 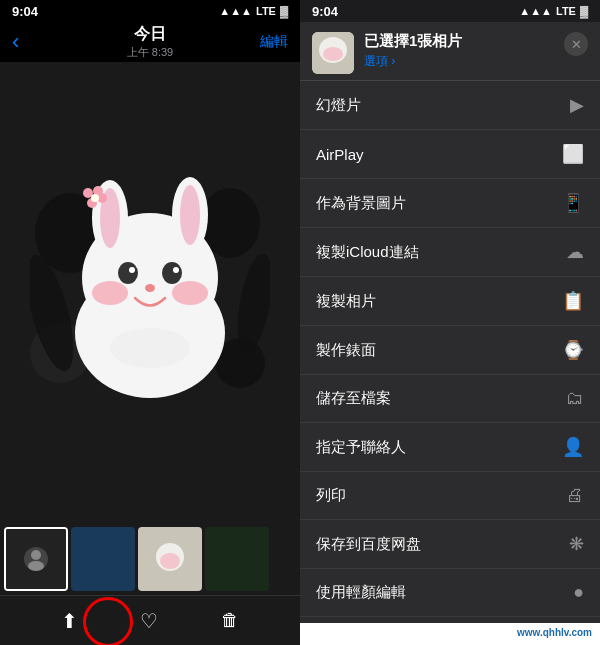 What do you see at coordinates (536, 11) in the screenshot?
I see `right-signal-icon: ▲▲▲` at bounding box center [536, 11].